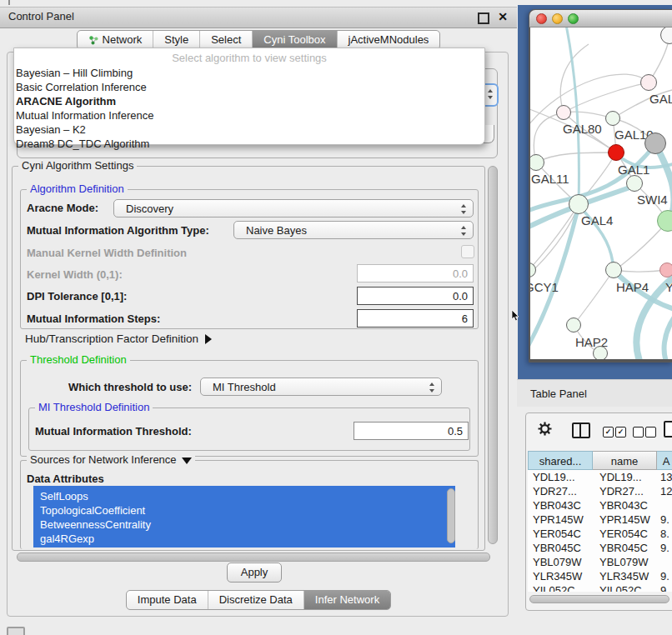 This screenshot has width=672, height=635. What do you see at coordinates (321, 387) in the screenshot?
I see `which-threshold-combo: MI Threshold` at bounding box center [321, 387].